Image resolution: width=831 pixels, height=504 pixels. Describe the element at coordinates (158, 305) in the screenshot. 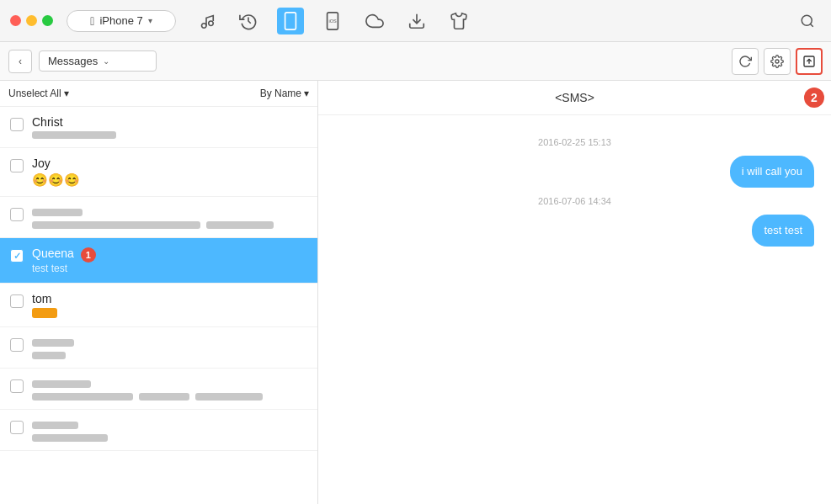

I see `list-item: tom` at that location.